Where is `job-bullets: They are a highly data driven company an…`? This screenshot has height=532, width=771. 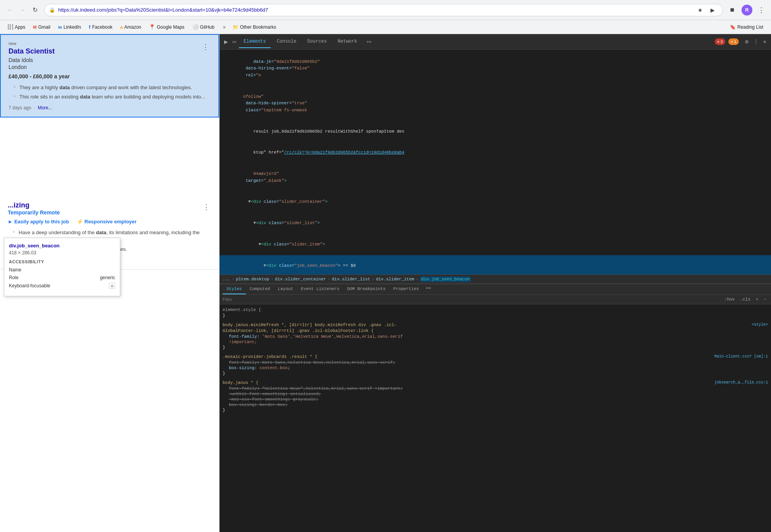
job-bullets: They are a highly data driven company an… is located at coordinates (109, 92).